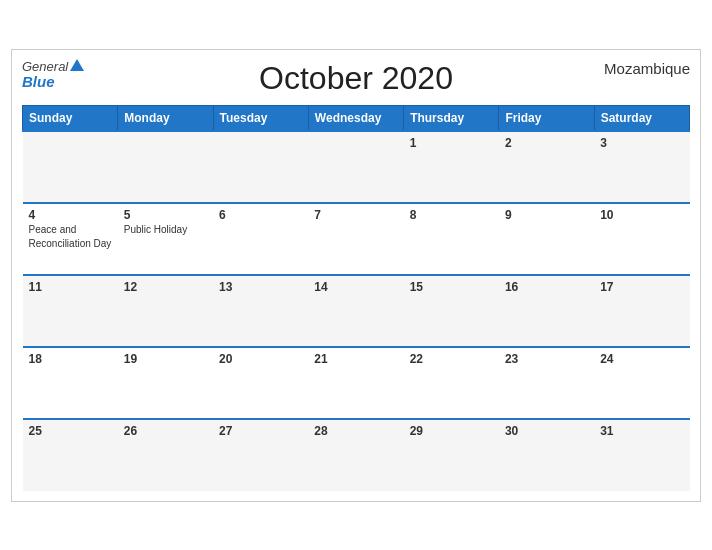 This screenshot has height=550, width=712. Describe the element at coordinates (642, 359) in the screenshot. I see `day-number: 24` at that location.